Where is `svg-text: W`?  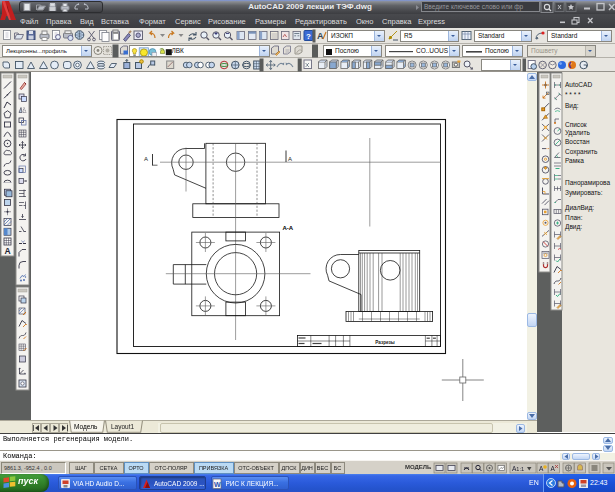 svg-text: W is located at coordinates (218, 484).